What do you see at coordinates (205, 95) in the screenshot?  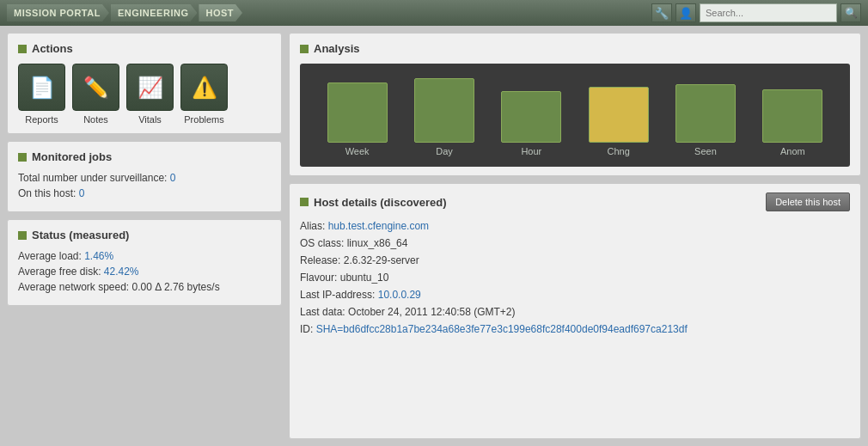 I see `action-problems: ⚠️ Problems` at bounding box center [205, 95].